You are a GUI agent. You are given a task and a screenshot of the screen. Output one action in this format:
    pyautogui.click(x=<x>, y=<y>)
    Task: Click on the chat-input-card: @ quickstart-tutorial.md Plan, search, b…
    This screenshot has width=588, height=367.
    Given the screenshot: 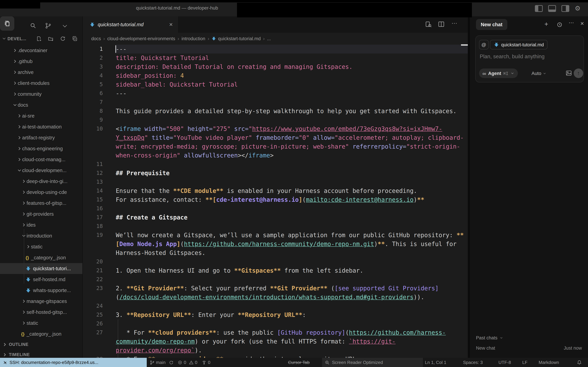 What is the action you would take?
    pyautogui.click(x=530, y=59)
    